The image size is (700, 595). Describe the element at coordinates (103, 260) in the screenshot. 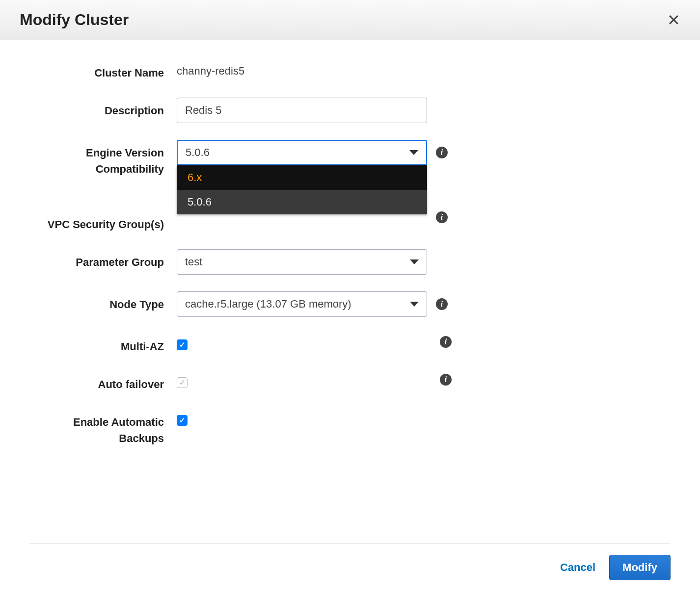

I see `label-parameter-group: Parameter Group` at that location.